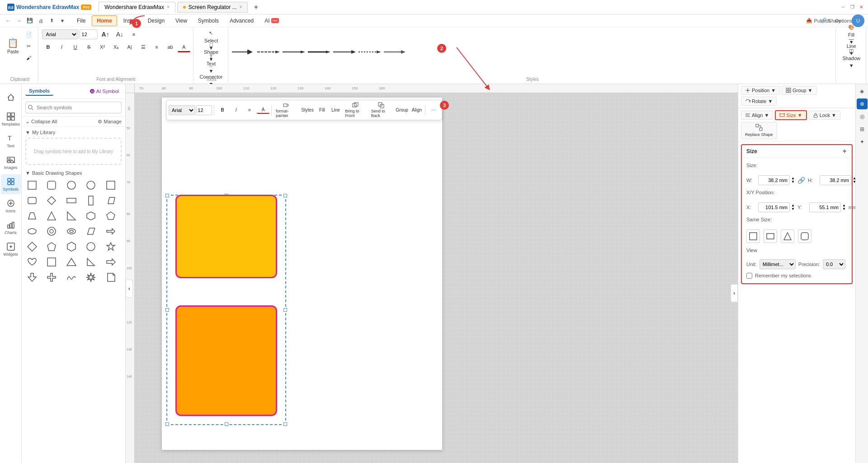 The image size is (868, 463). What do you see at coordinates (39, 91) in the screenshot?
I see `tab-symbols: Symbols` at bounding box center [39, 91].